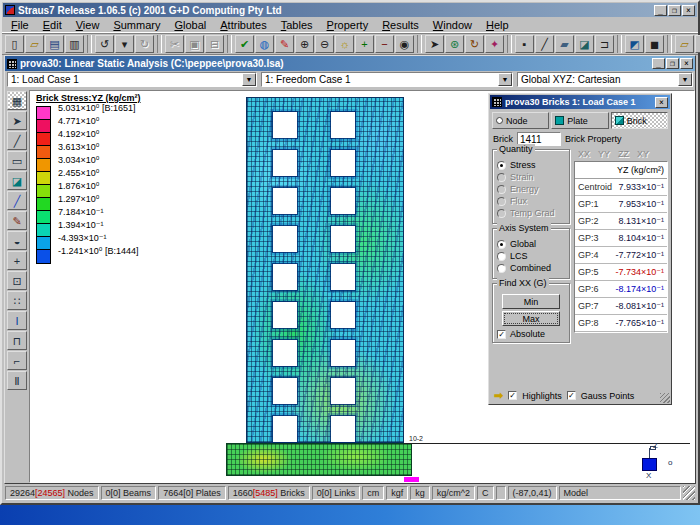 The image size is (700, 525). I want to click on snap-icon: ✦, so click(494, 44).